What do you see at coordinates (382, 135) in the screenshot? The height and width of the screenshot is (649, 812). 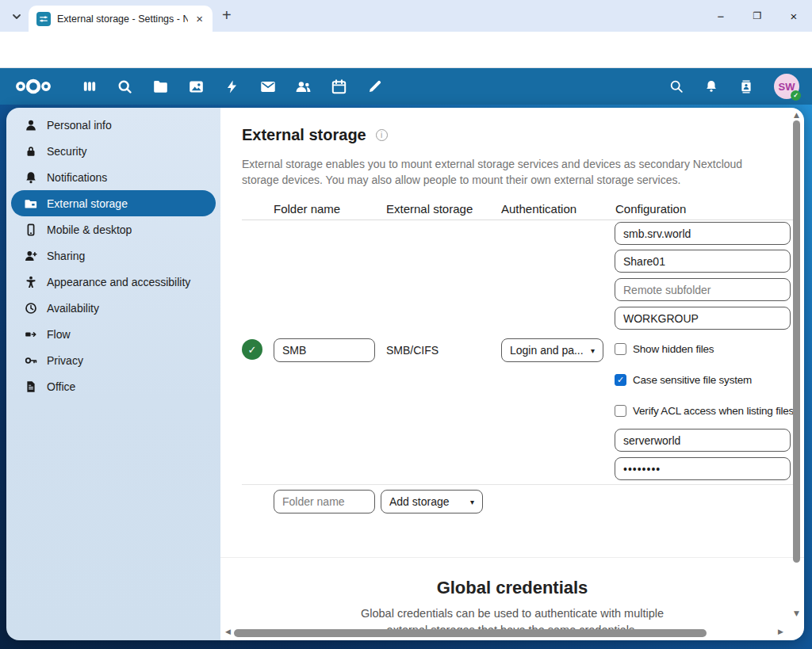 I see `info-icon: i` at bounding box center [382, 135].